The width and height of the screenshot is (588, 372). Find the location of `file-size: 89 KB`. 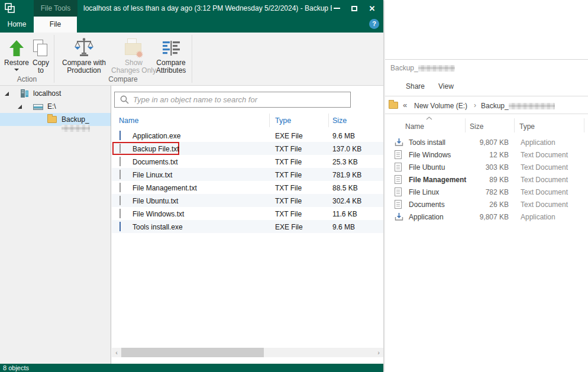

file-size: 89 KB is located at coordinates (485, 180).